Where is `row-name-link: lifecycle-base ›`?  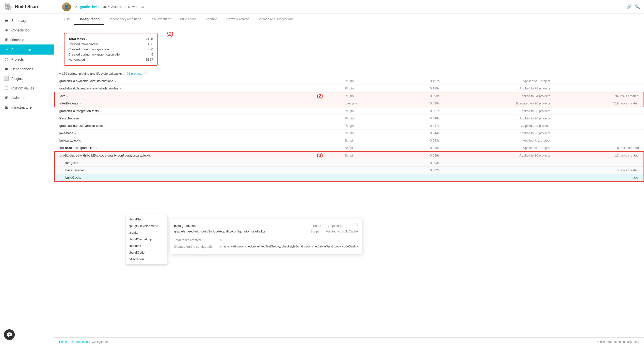 row-name-link: lifecycle-base › is located at coordinates (70, 118).